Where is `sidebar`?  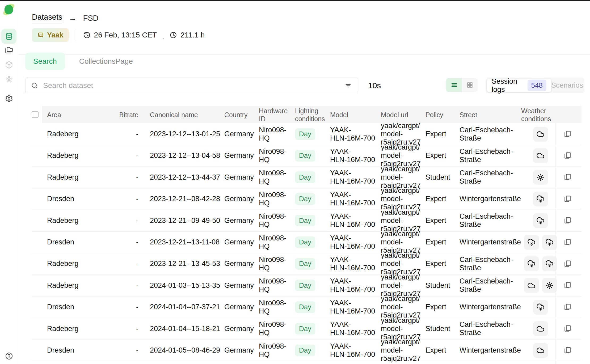
sidebar is located at coordinates (9, 182).